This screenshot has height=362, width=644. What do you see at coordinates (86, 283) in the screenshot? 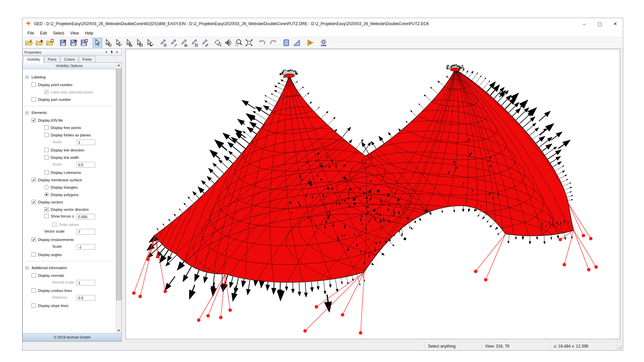
I see `normal-scale-input` at bounding box center [86, 283].